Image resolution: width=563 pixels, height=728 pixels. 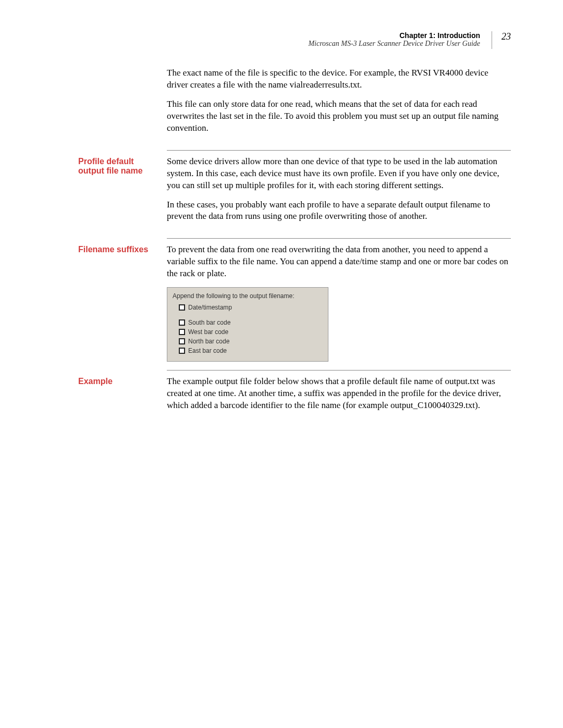 I want to click on option-east-barcode: East bar code, so click(x=251, y=351).